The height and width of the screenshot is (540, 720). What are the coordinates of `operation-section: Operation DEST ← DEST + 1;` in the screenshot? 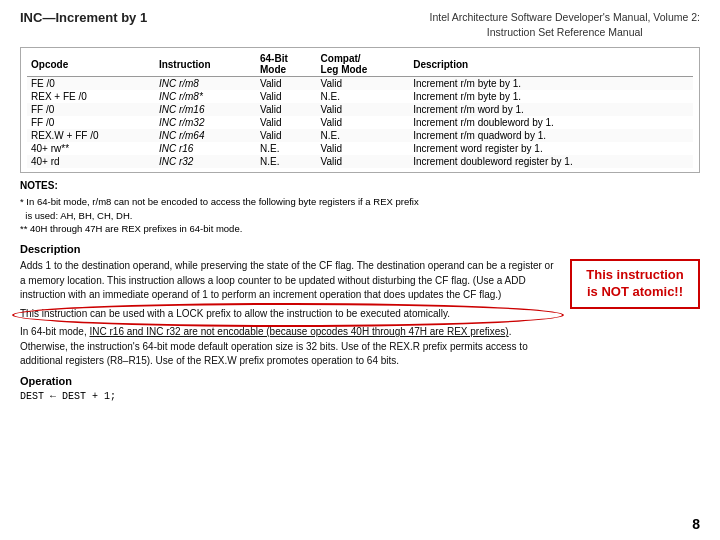 It's located at (360, 388).